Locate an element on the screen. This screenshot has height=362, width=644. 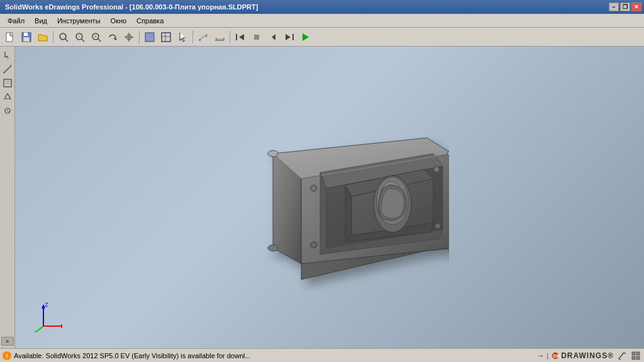
drawings-logo: DRAWINGS® is located at coordinates (587, 356).